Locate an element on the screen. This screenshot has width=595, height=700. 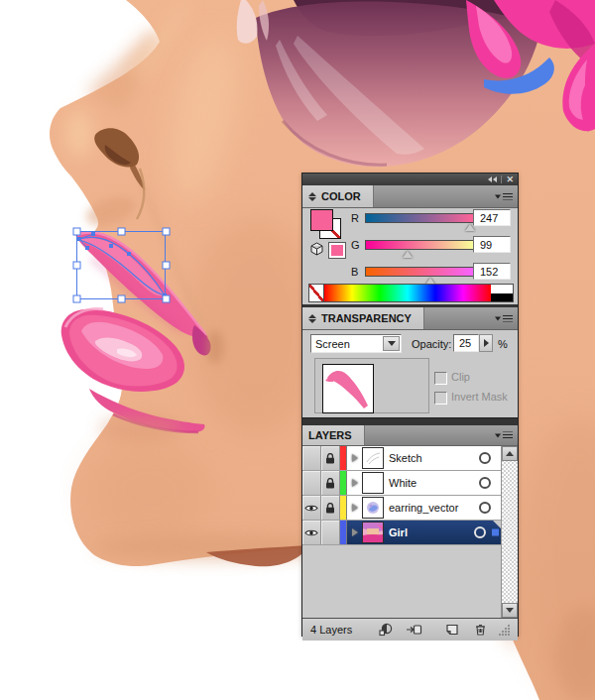
none-color-swatch is located at coordinates (317, 293).